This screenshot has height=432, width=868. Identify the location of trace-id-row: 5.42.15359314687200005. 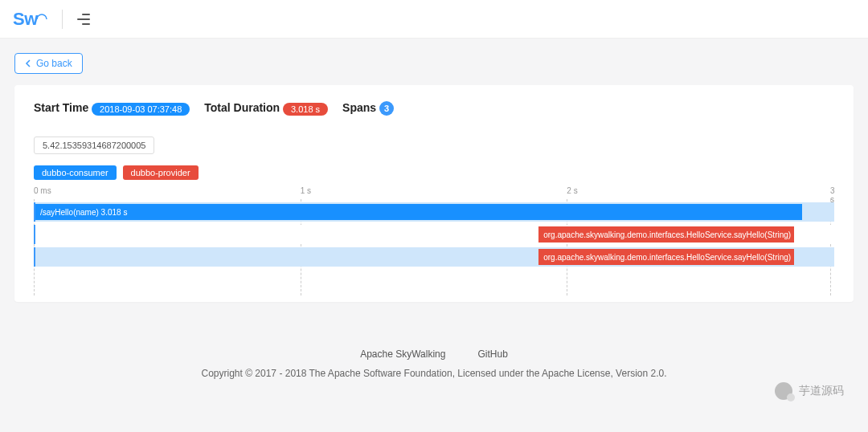
(434, 145).